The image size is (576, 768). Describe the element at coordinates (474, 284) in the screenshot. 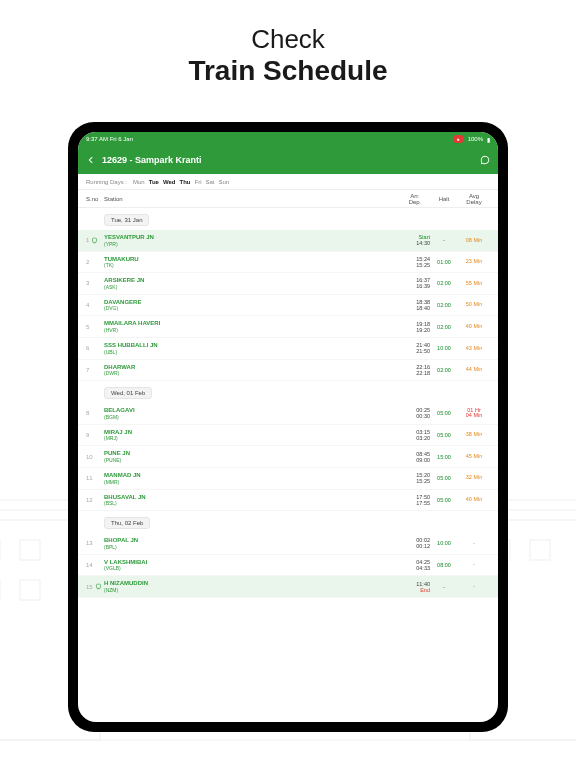

I see `row-delay: 55 Min` at that location.